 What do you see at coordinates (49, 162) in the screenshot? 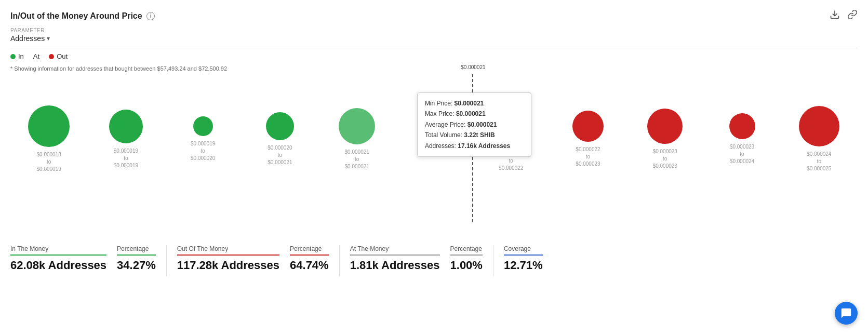
I see `bubble-range-1: $0.000018to$0.000019` at bounding box center [49, 162].